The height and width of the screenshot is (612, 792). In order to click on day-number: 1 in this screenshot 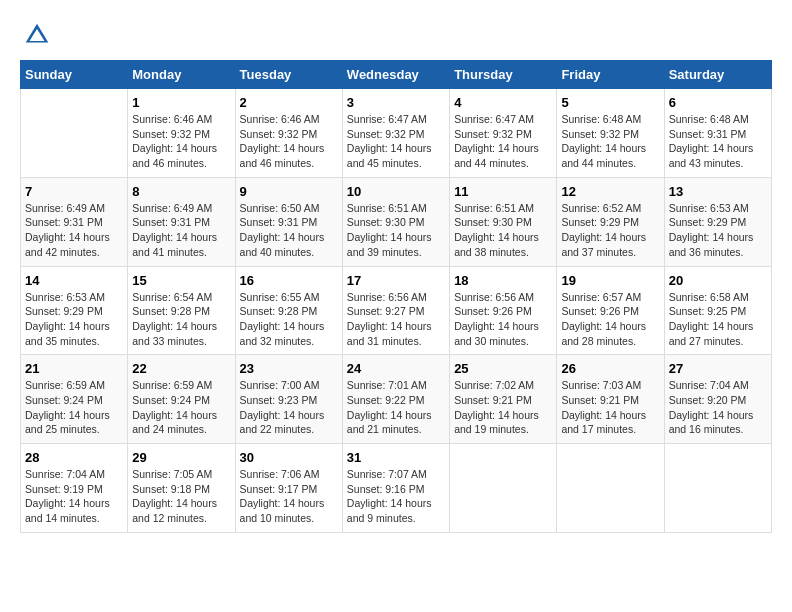, I will do `click(181, 102)`.